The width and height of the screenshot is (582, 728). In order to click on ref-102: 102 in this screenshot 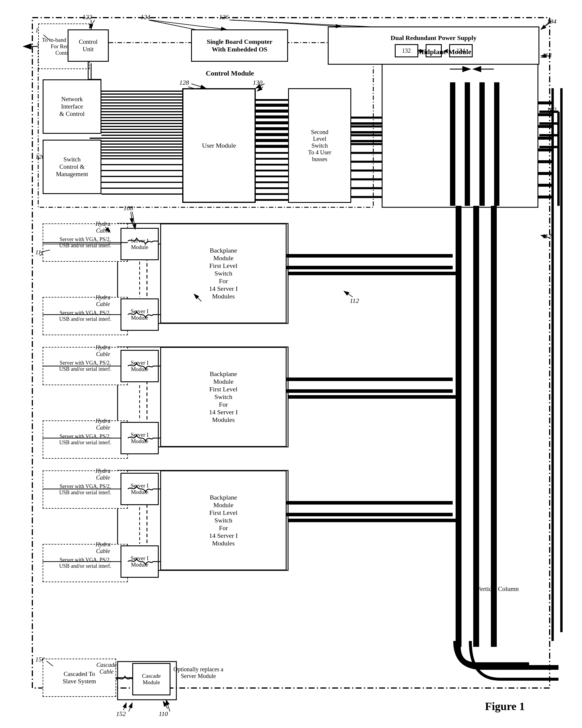, I will do `click(552, 109)`.